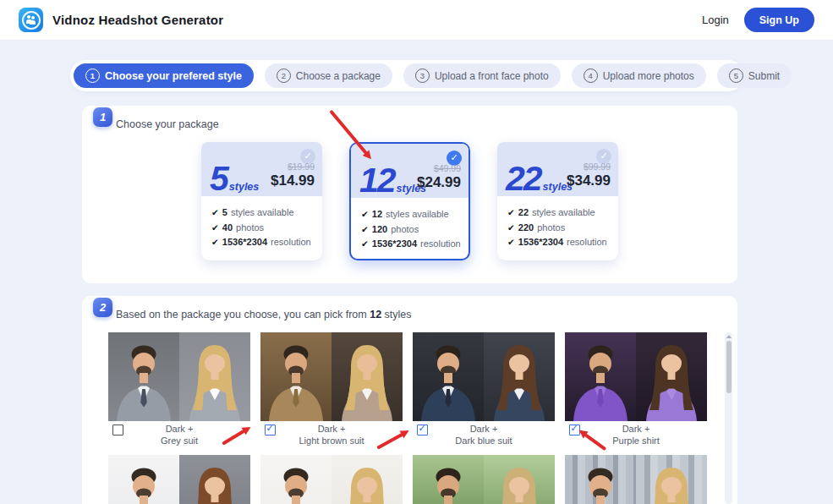  I want to click on step-label: Choose a package, so click(338, 76).